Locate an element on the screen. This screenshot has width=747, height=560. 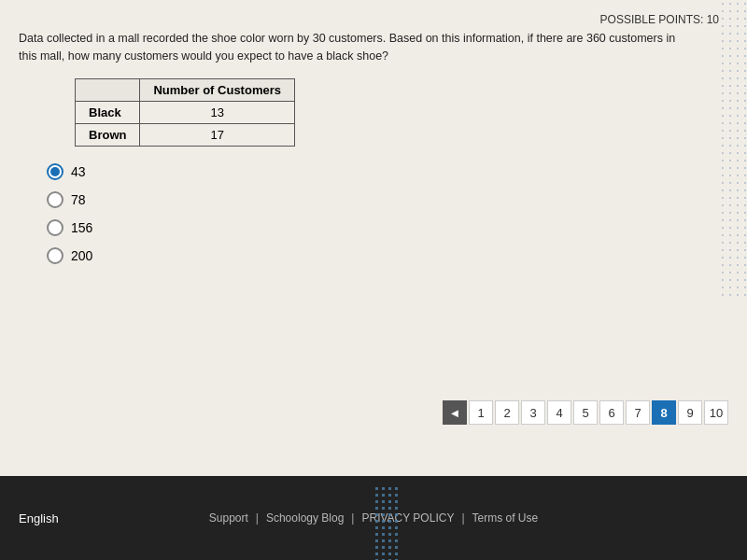
table-count-black: 13 is located at coordinates (218, 112).